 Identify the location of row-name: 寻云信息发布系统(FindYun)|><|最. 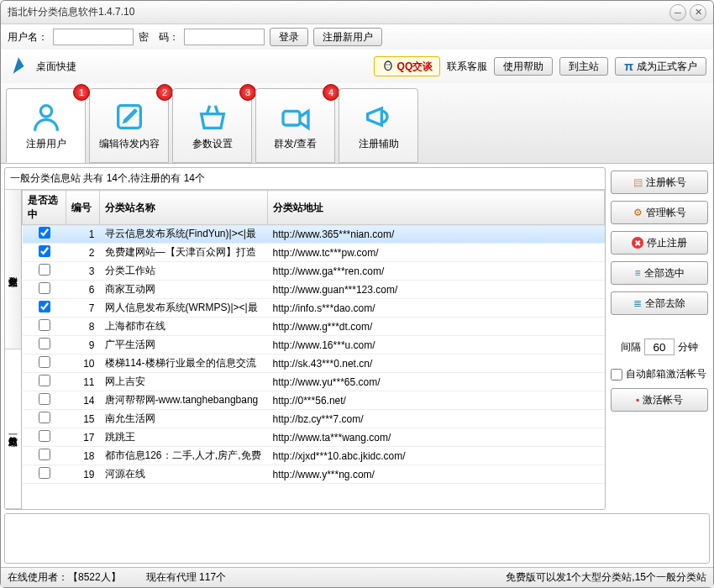
(184, 234).